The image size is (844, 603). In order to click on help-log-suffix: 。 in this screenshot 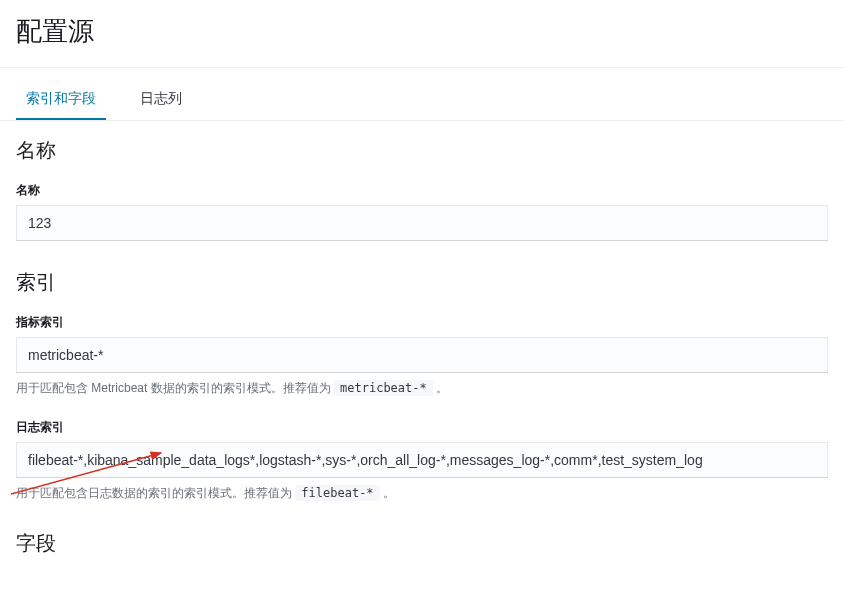, I will do `click(388, 493)`.